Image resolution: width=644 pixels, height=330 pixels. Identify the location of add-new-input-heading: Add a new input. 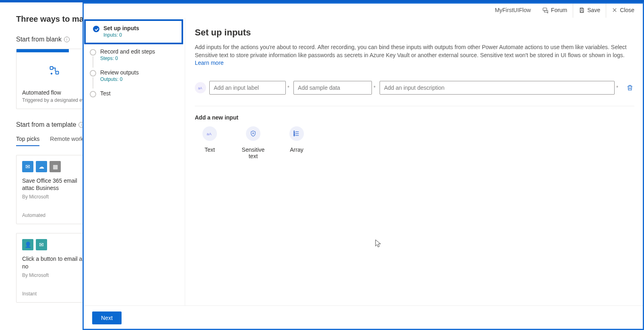
(415, 118).